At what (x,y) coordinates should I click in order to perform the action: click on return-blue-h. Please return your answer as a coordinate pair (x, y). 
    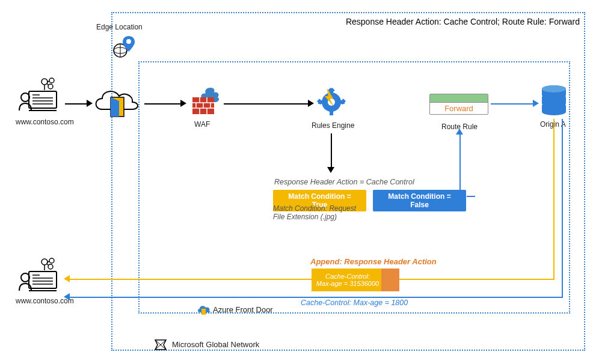
    Looking at the image, I should click on (316, 297).